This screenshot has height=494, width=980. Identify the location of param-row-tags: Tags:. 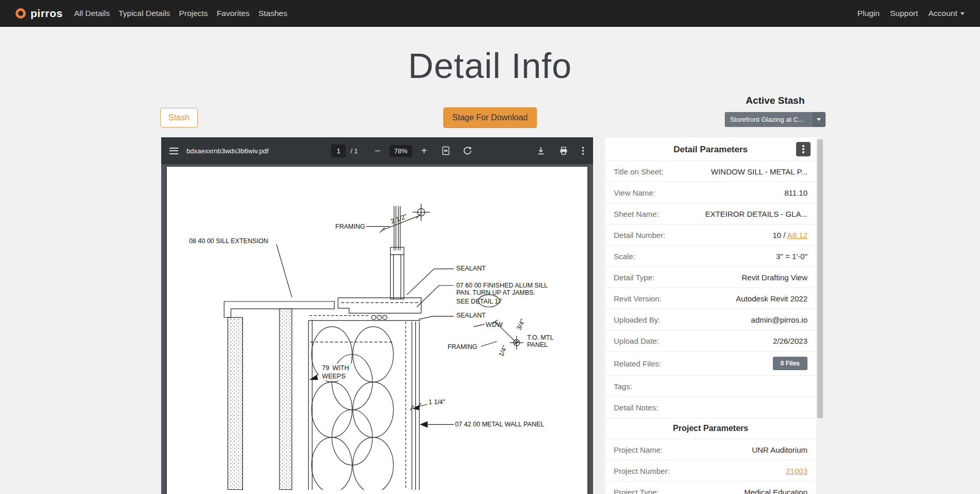
(711, 386).